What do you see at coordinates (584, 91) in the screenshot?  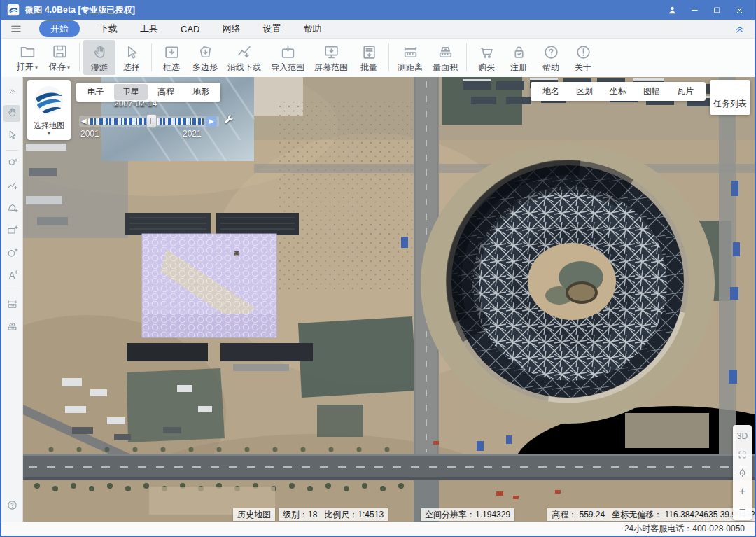 I see `toggle-districts-button: 区划` at bounding box center [584, 91].